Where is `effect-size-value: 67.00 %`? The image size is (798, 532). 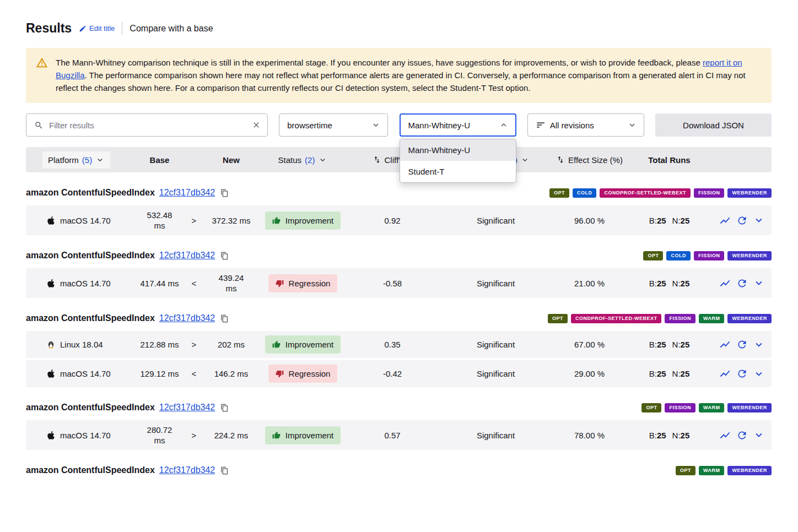 effect-size-value: 67.00 % is located at coordinates (590, 345).